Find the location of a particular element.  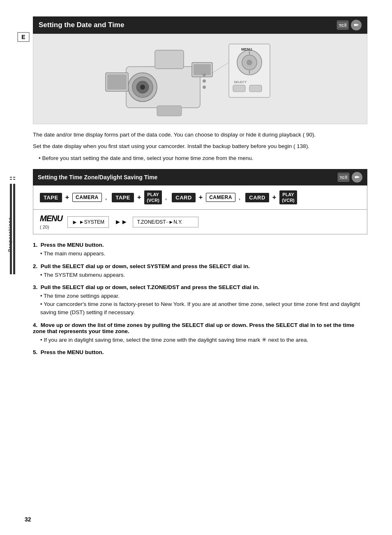

menu-word-container: MENU ( 20) is located at coordinates (51, 222).